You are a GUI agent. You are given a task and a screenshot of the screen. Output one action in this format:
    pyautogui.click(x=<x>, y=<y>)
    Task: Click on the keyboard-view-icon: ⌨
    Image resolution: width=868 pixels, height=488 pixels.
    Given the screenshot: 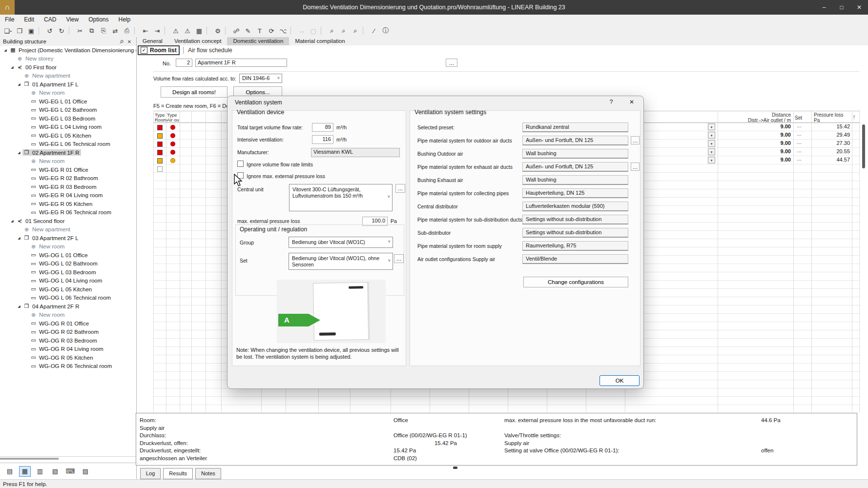 What is the action you would take?
    pyautogui.click(x=70, y=471)
    